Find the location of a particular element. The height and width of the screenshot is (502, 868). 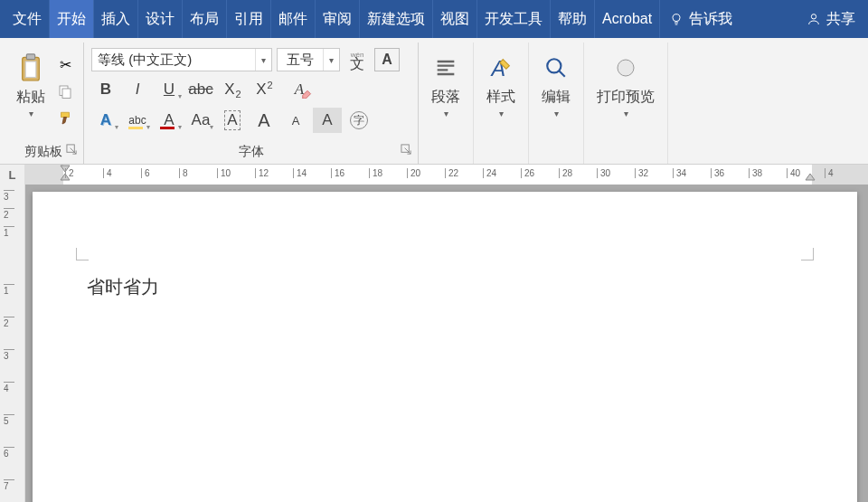

menu-tabs: 文件 开始 插入 设计 布局 引用 邮件 审阅 新建选项 视图 开发工具 帮助 … is located at coordinates (434, 19).